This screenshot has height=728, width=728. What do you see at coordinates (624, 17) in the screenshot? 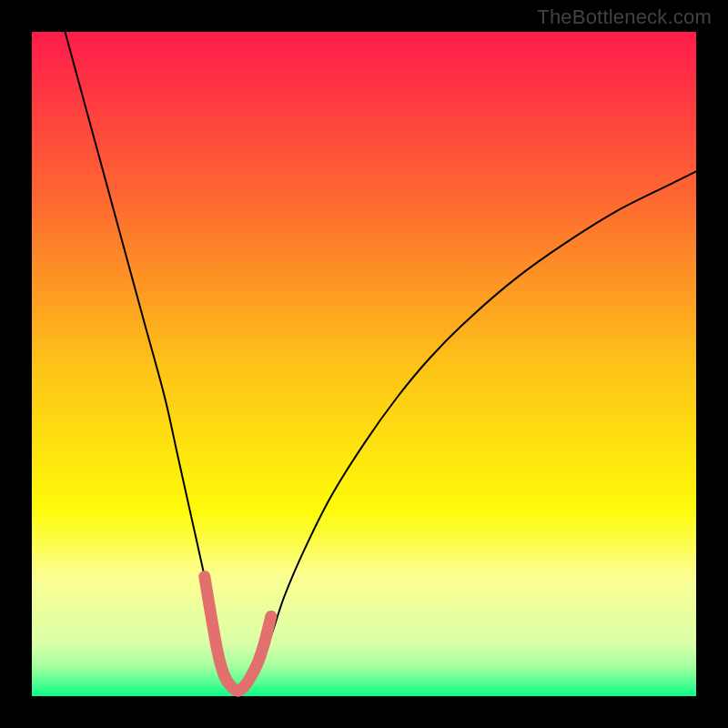
I see `watermark-text: TheBottleneck.com` at bounding box center [624, 17].